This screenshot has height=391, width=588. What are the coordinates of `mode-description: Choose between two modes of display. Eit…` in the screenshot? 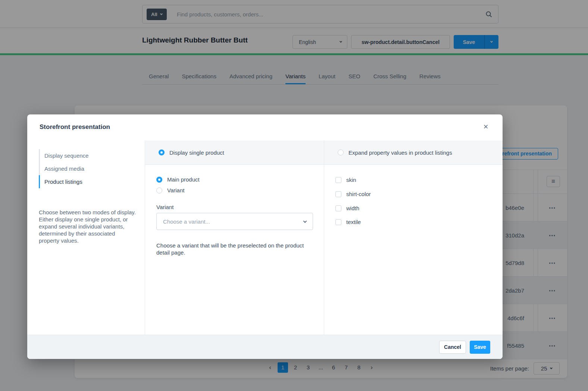 It's located at (87, 227).